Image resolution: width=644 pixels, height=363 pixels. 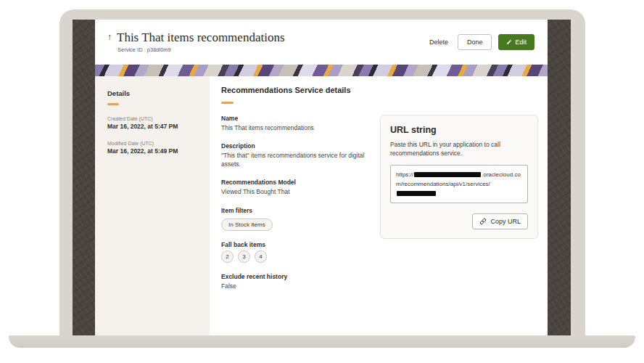 What do you see at coordinates (296, 128) in the screenshot?
I see `name-value: This That items recommendations` at bounding box center [296, 128].